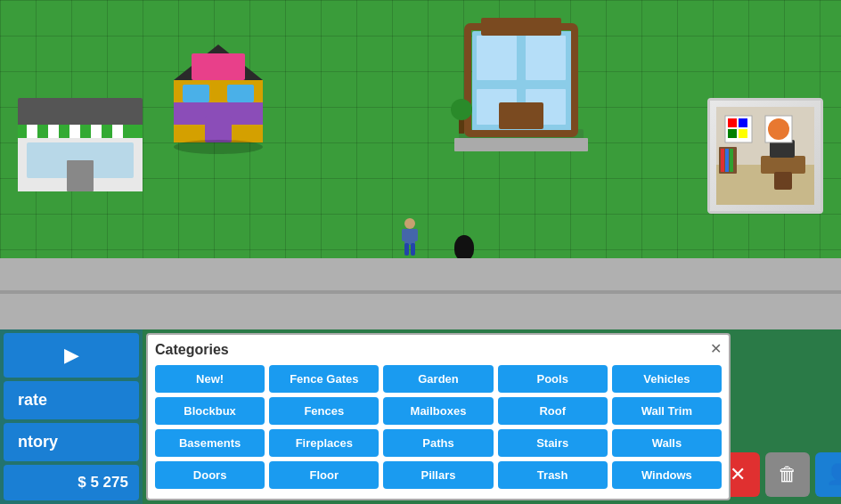 The width and height of the screenshot is (841, 504). Describe the element at coordinates (210, 476) in the screenshot. I see `category-doors: Doors` at that location.